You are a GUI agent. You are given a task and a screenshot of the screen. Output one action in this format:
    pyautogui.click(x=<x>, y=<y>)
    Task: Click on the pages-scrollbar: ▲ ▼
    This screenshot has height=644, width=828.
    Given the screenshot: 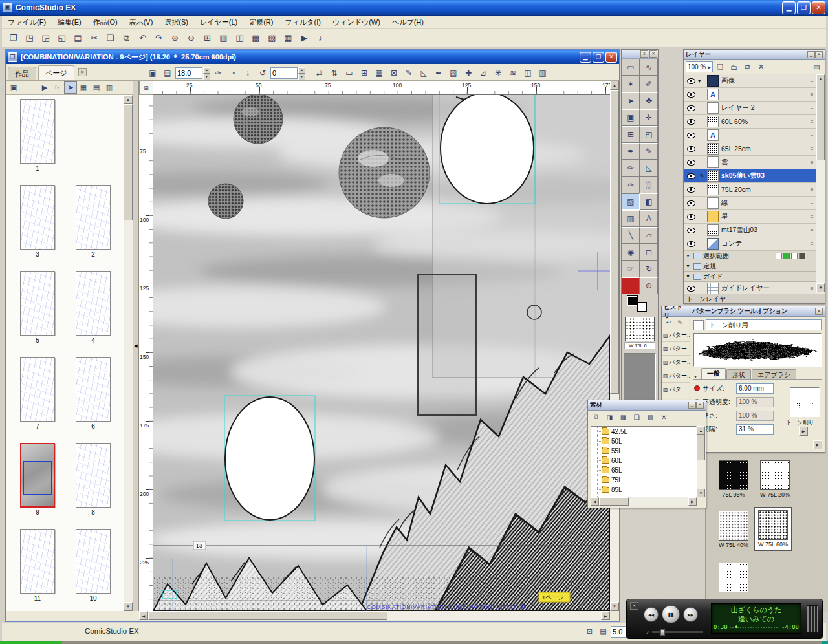 What is the action you would take?
    pyautogui.click(x=128, y=353)
    